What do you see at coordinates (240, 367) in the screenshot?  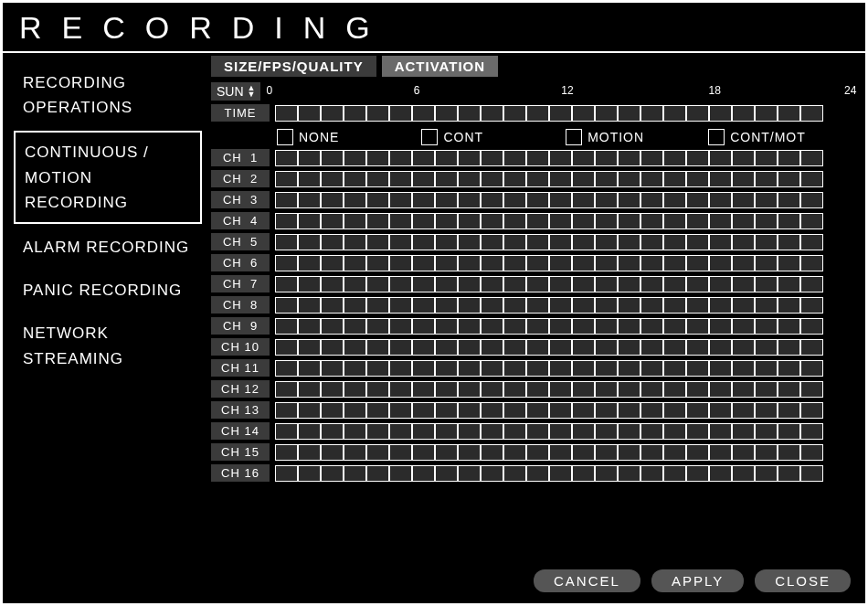 I see `channel-label: CH 11` at bounding box center [240, 367].